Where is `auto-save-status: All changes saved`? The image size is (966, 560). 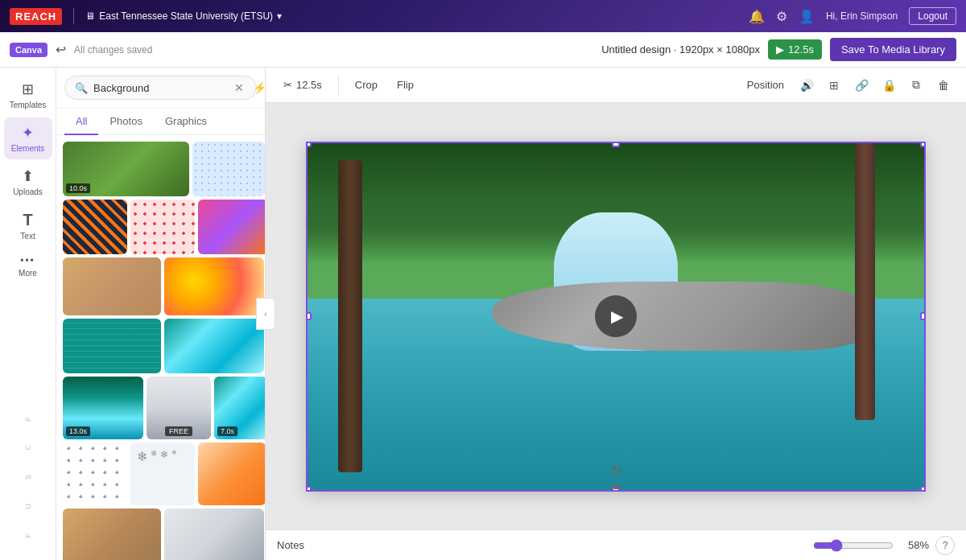
auto-save-status: All changes saved is located at coordinates (113, 50).